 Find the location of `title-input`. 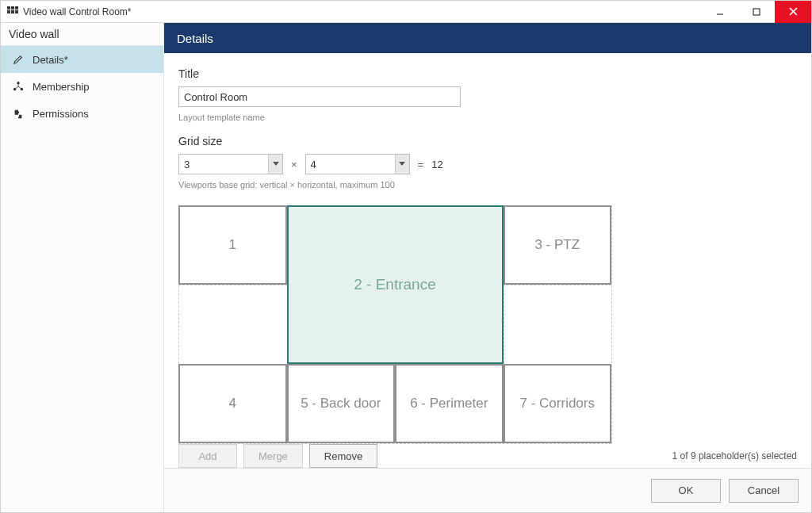

title-input is located at coordinates (320, 97).